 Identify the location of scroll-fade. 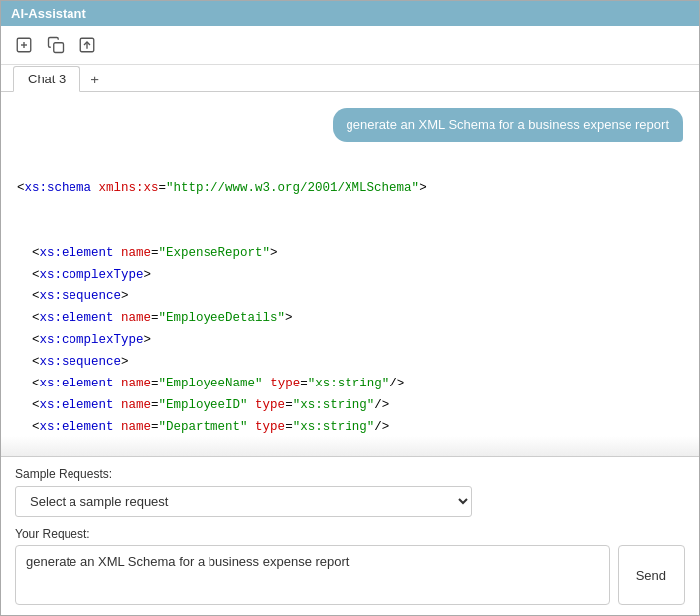
(350, 446).